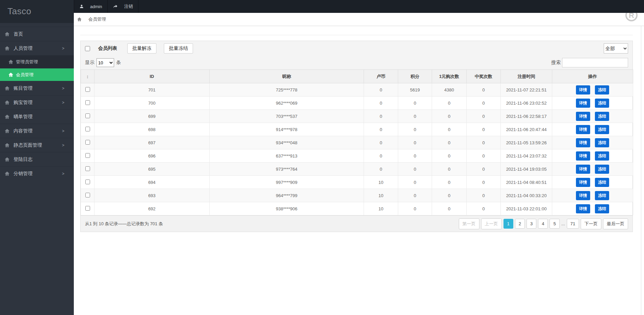  I want to click on sidebar-item: 静态页面管理>, so click(37, 145).